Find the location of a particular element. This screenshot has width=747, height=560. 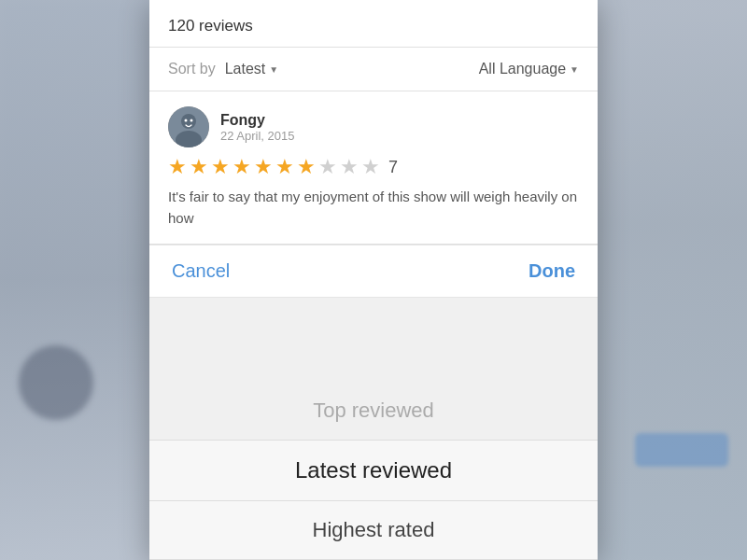

picker-option-latest-reviewed: Latest reviewed is located at coordinates (374, 470).